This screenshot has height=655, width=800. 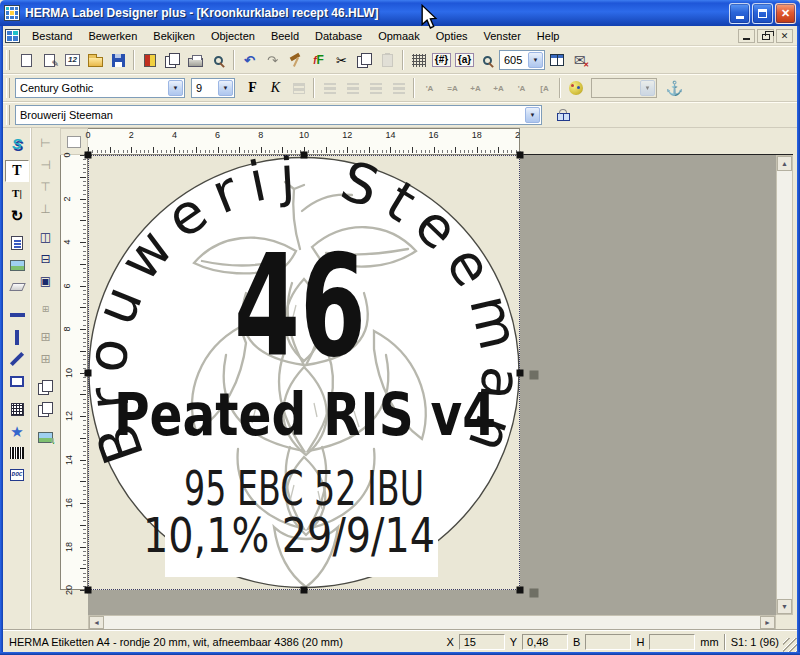 I want to click on letter-frame-button: [A, so click(x=544, y=88).